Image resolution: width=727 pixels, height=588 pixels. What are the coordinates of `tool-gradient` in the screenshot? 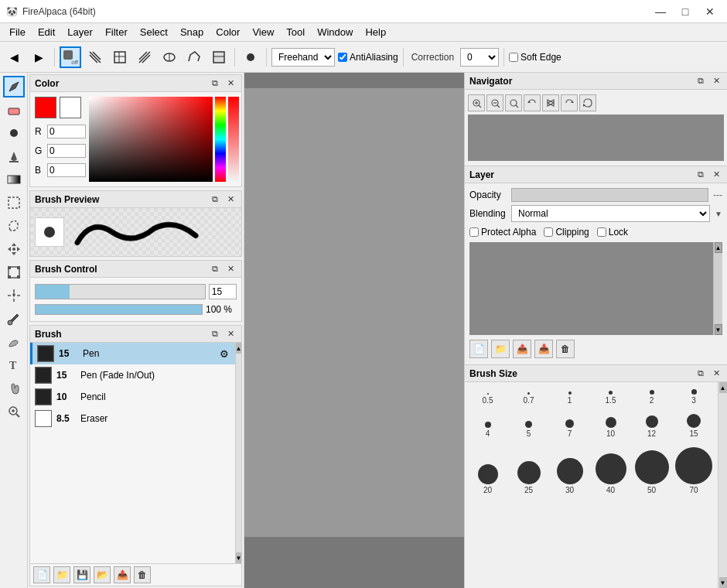 It's located at (14, 179).